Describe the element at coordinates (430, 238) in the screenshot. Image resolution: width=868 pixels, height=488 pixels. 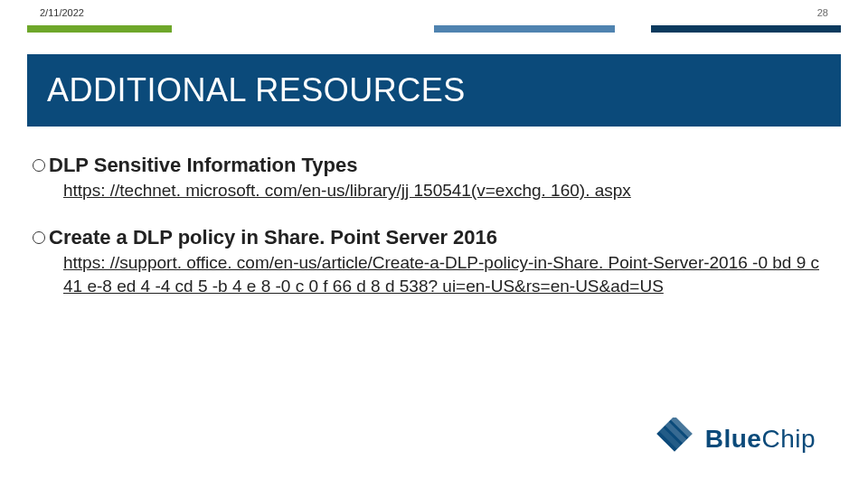
I see `resource-title: Create a DLP policy in Share. Point Serv…` at that location.